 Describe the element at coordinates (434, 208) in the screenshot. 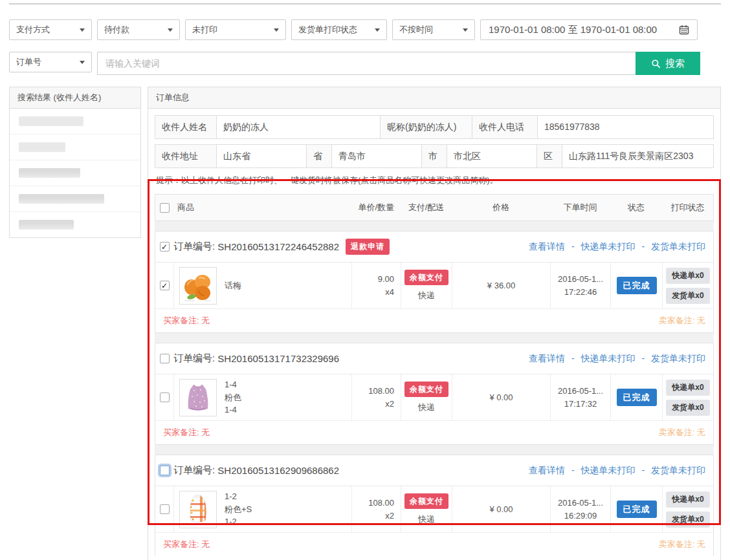

I see `orders-table-header: 商品 单价/数量 支付/配送 价格 下单时间 状态 打印状态` at that location.